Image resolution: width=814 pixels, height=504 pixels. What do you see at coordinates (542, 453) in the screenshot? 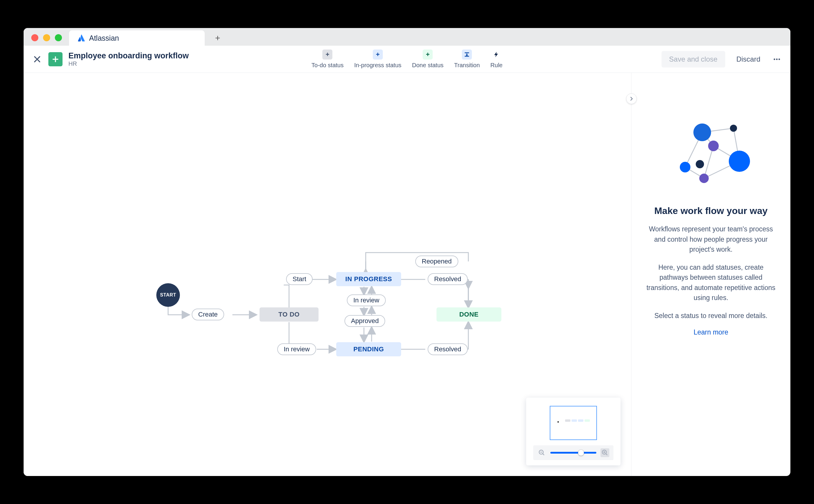
I see `zoom-out-icon` at bounding box center [542, 453].